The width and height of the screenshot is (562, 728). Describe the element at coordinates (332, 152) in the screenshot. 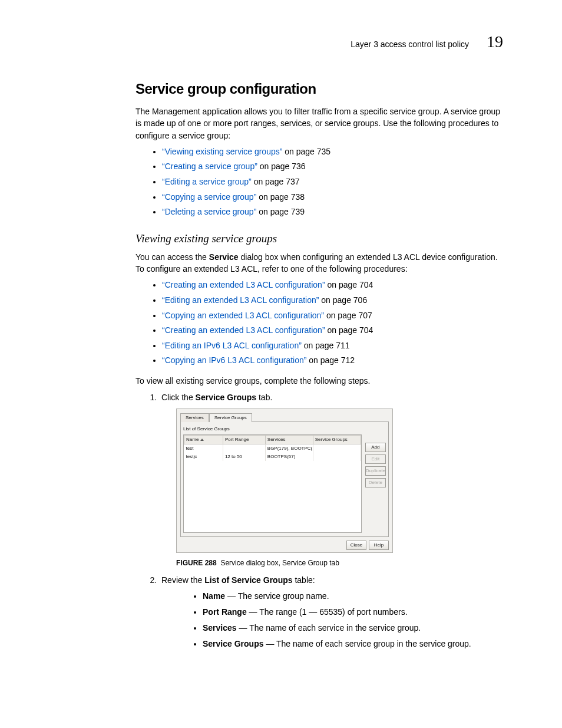

I see `list-item: “Viewing existing service groups” on pag…` at that location.